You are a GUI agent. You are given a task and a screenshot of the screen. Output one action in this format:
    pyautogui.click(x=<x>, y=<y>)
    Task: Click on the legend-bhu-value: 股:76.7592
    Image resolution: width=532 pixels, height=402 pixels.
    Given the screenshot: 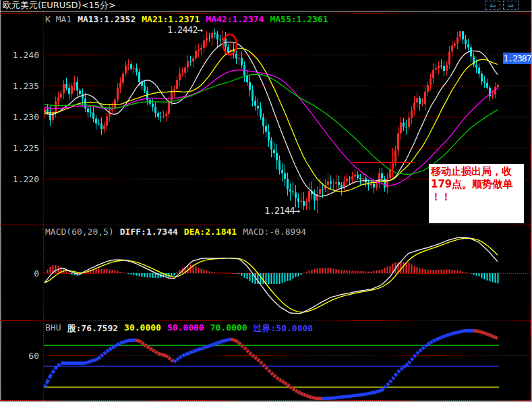 What is the action you would take?
    pyautogui.click(x=92, y=328)
    